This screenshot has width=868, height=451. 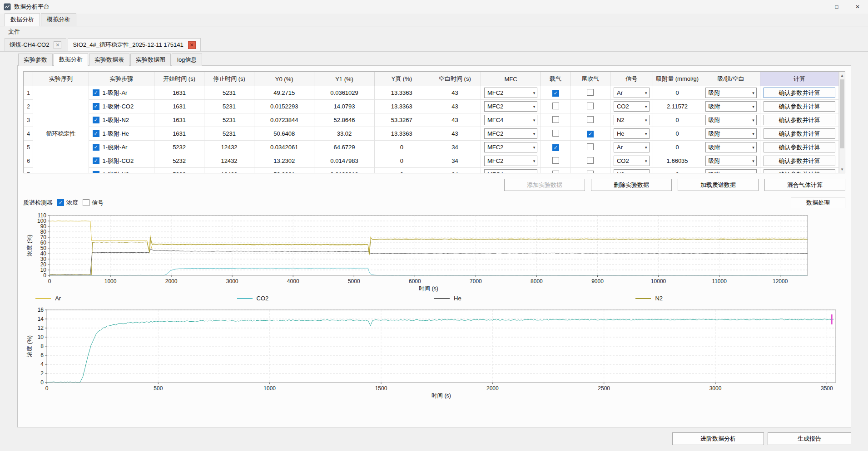 What do you see at coordinates (837, 7) in the screenshot?
I see `window-controls: ─ □ ✕` at bounding box center [837, 7].